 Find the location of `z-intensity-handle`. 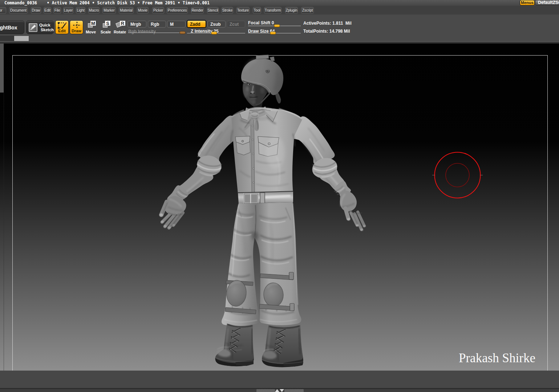

z-intensity-handle is located at coordinates (214, 33).